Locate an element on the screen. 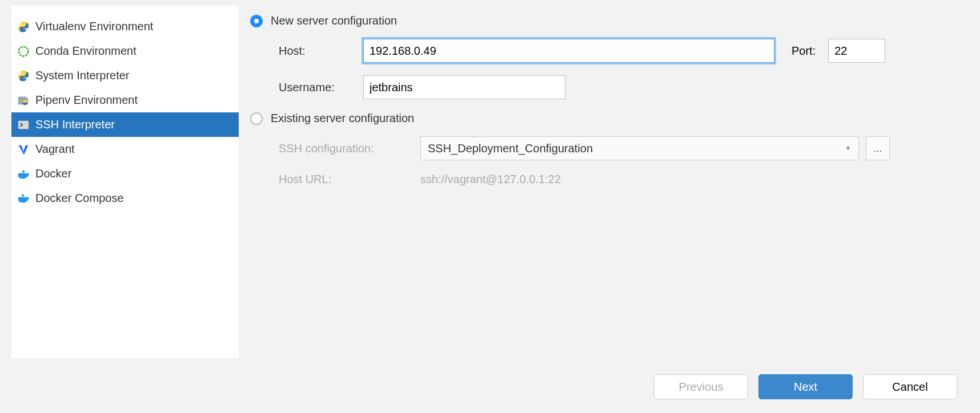 The width and height of the screenshot is (980, 413). new-server-radio-row: New server configuration is located at coordinates (604, 21).